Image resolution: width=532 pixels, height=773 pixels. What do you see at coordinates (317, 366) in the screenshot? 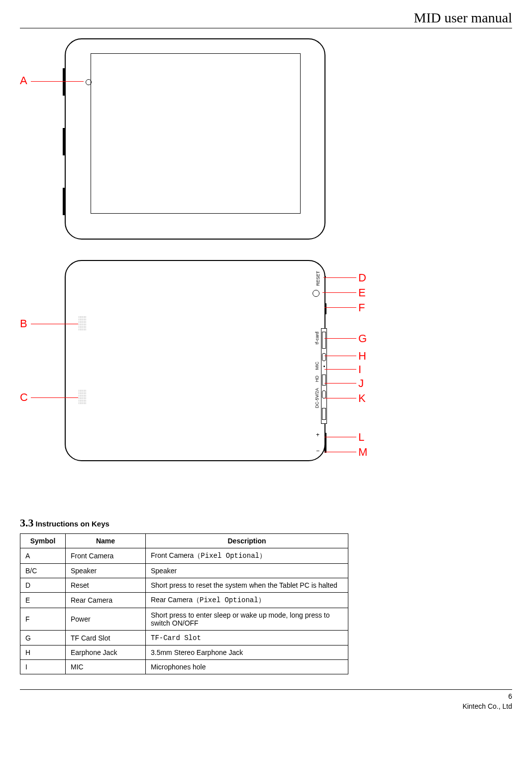
I see `port-label-mic: MIC` at bounding box center [317, 366].